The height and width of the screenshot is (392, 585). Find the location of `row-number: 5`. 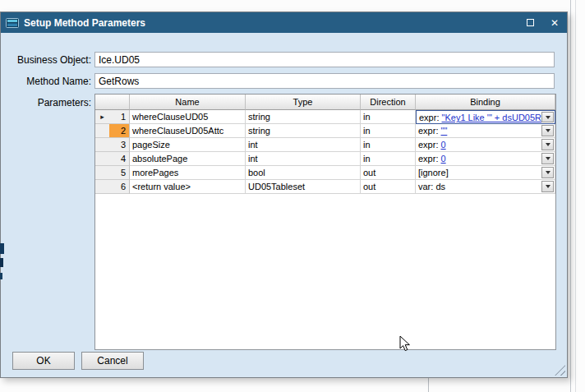

row-number: 5 is located at coordinates (119, 173).